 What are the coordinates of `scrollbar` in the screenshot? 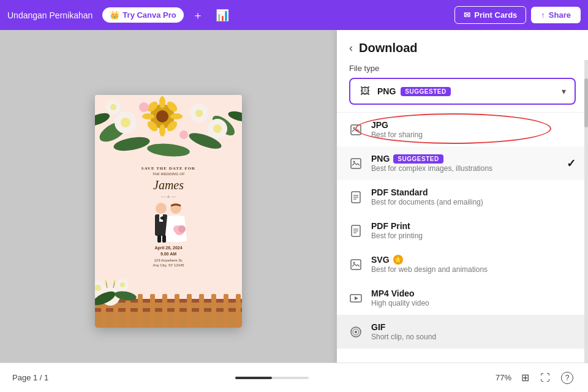 It's located at (586, 226).